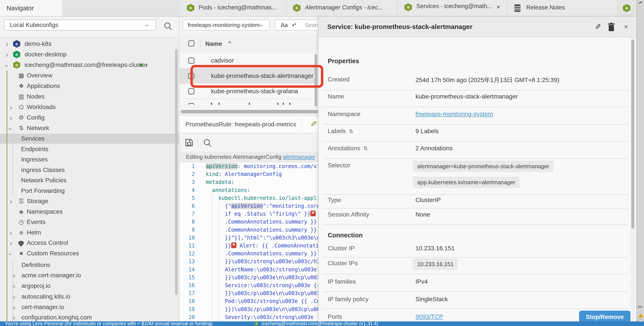  Describe the element at coordinates (90, 232) in the screenshot. I see `sidebar-item-helm: ›⎈Helm` at that location.